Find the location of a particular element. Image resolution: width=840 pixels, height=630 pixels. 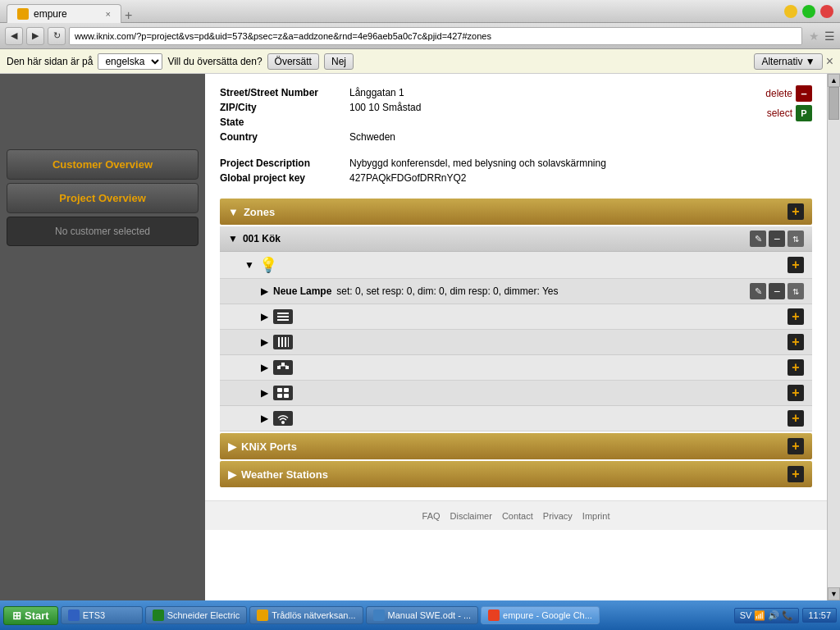

settings-icon: ☰ is located at coordinates (830, 36).